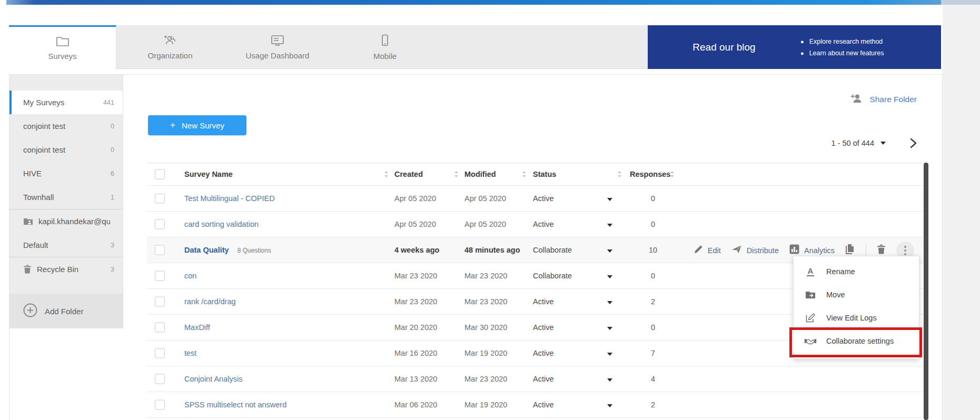 The image size is (980, 420). I want to click on select-all-checkbox, so click(160, 175).